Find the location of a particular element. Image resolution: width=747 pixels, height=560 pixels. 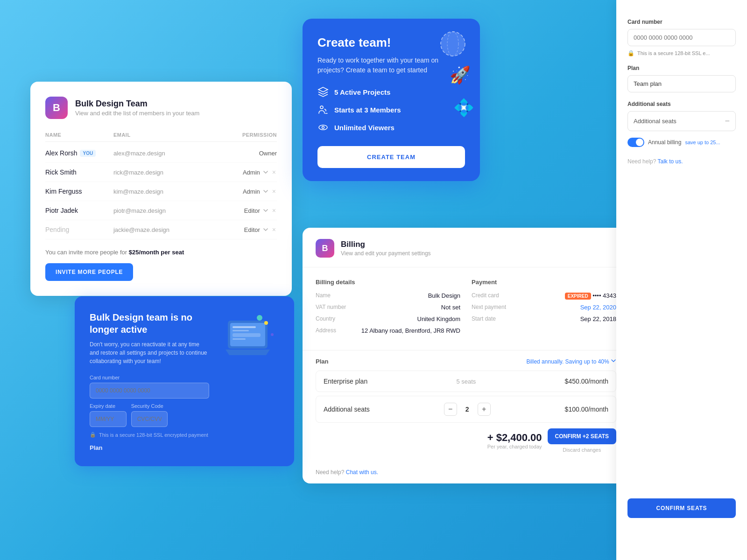

laptop-illustration is located at coordinates (249, 340).